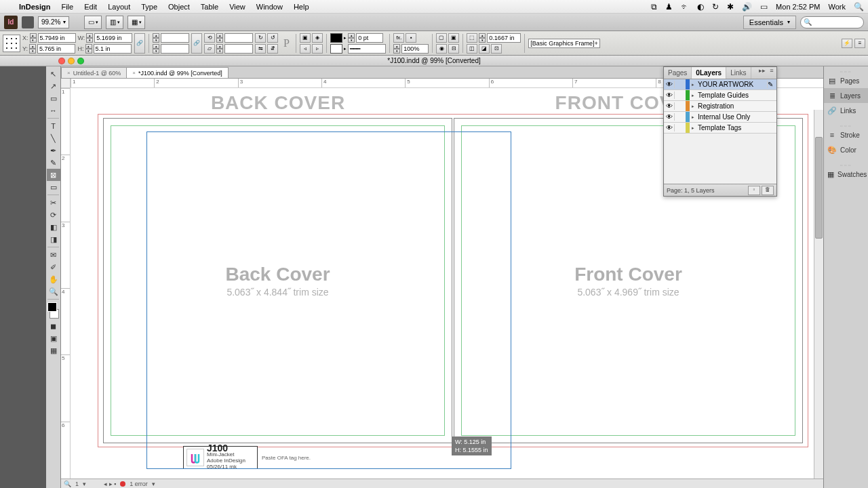 This screenshot has height=488, width=868. I want to click on object-style-select: [Basic Graphics Frame]+, so click(564, 43).